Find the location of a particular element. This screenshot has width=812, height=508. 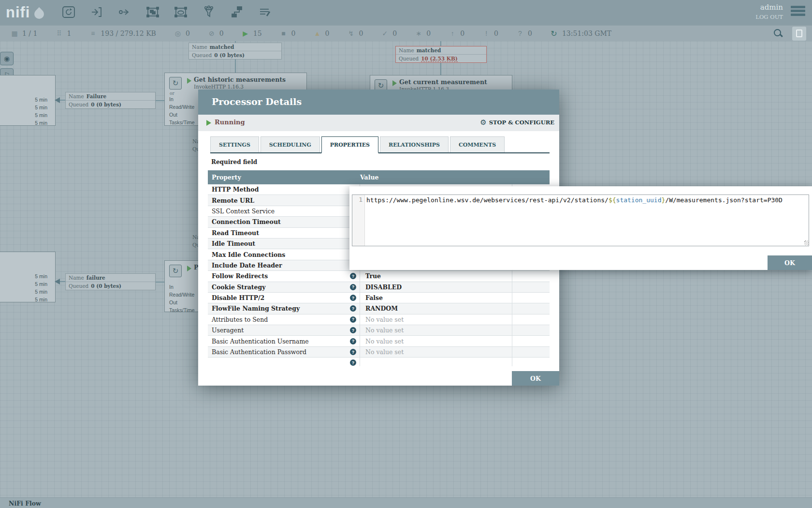

table-row: Disable HTTP/2? False is located at coordinates (379, 298).